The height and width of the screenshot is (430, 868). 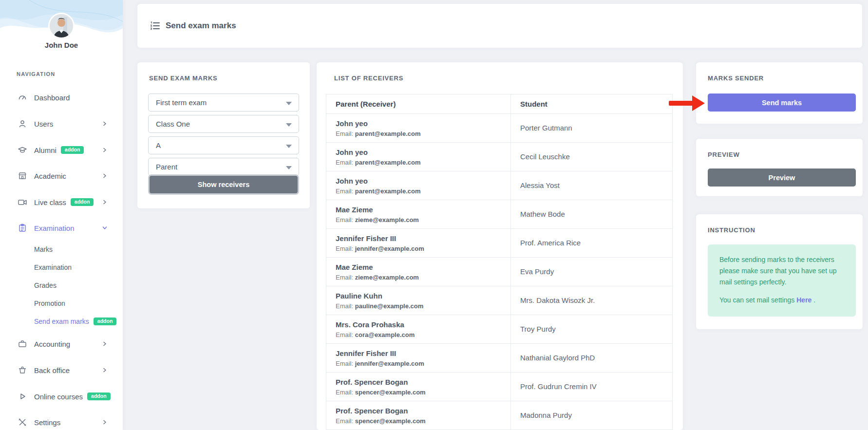 I want to click on preview-panel: PREVIEW Preview, so click(x=779, y=168).